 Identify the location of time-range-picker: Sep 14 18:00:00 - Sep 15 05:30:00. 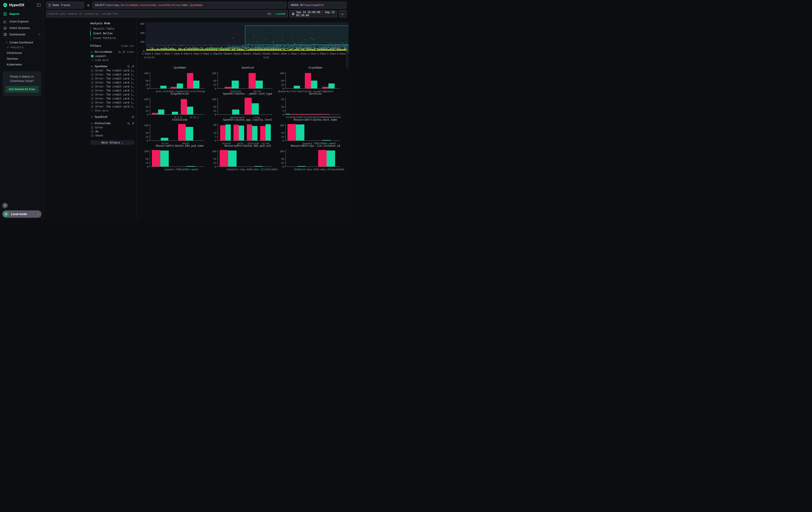
(313, 14).